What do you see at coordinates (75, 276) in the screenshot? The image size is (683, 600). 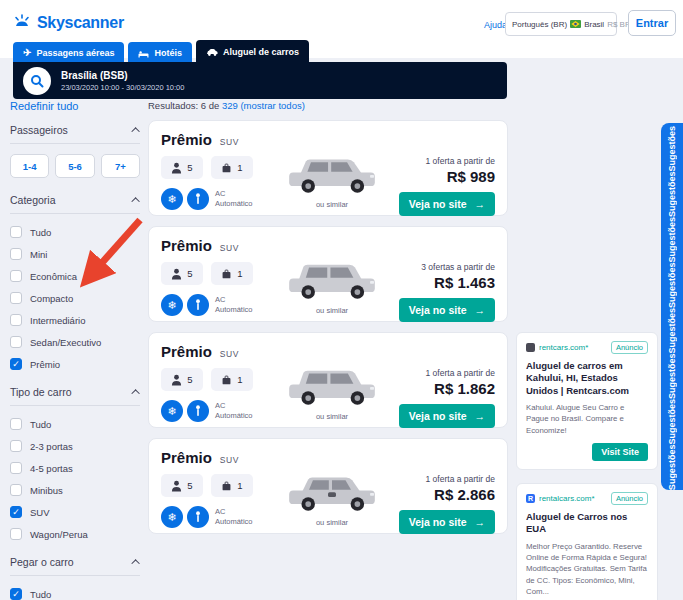 I see `filter-category-economica: Econômica` at bounding box center [75, 276].